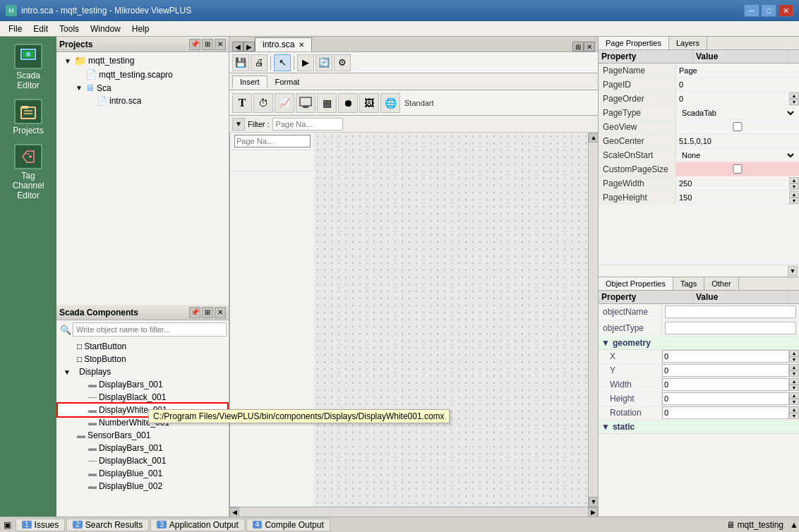 The width and height of the screenshot is (799, 532). Describe the element at coordinates (794, 409) in the screenshot. I see `rotation-up-btn: ▲` at that location.